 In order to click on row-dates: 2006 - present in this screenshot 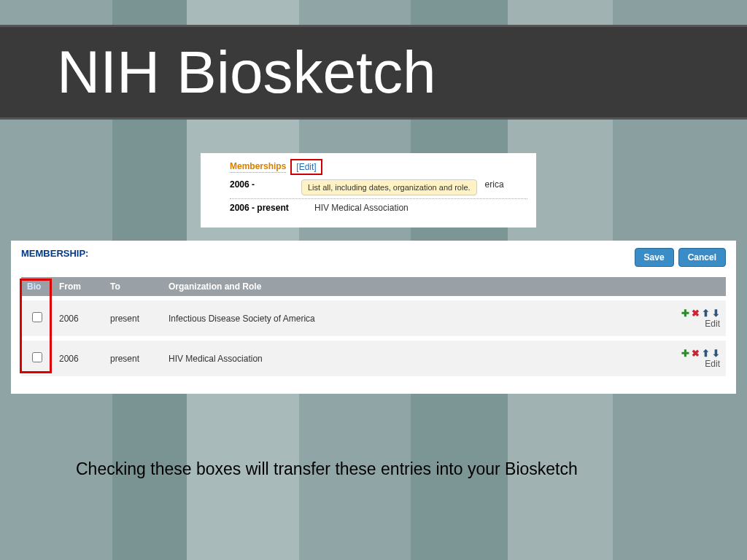, I will do `click(268, 208)`.